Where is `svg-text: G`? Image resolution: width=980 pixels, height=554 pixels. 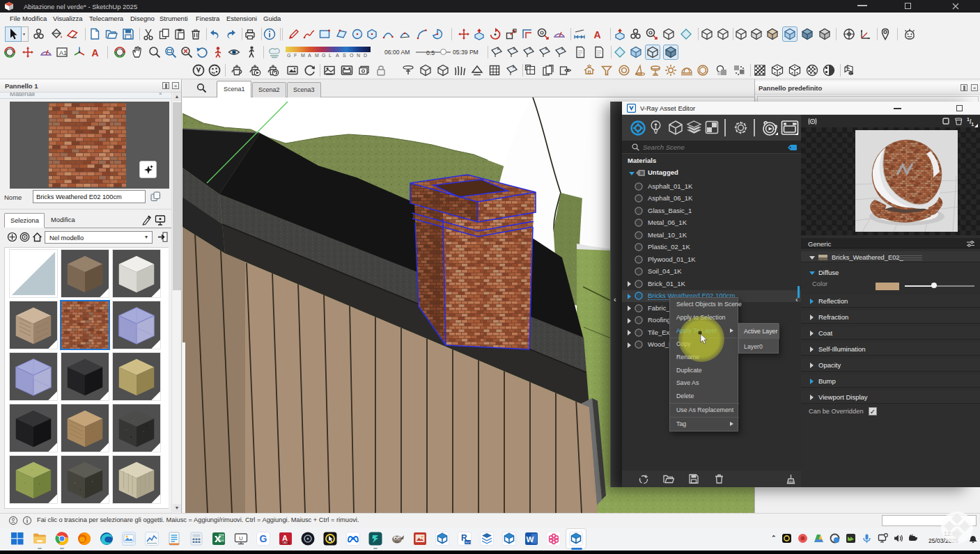 svg-text: G is located at coordinates (263, 539).